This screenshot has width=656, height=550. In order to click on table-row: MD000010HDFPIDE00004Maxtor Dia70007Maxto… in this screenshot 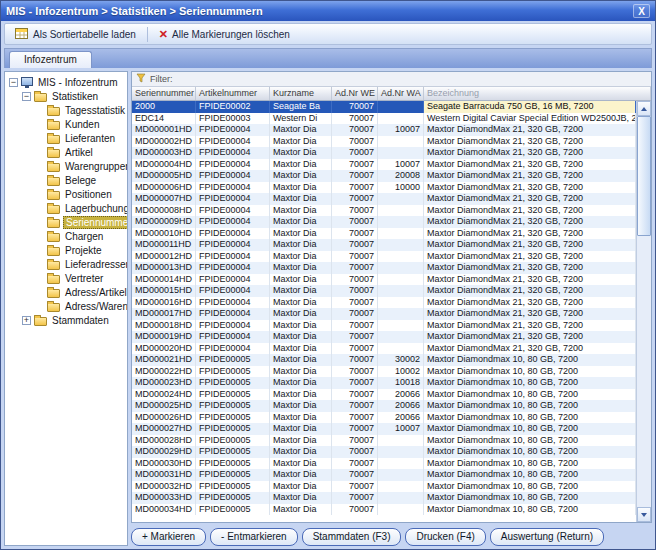, I will do `click(384, 234)`.